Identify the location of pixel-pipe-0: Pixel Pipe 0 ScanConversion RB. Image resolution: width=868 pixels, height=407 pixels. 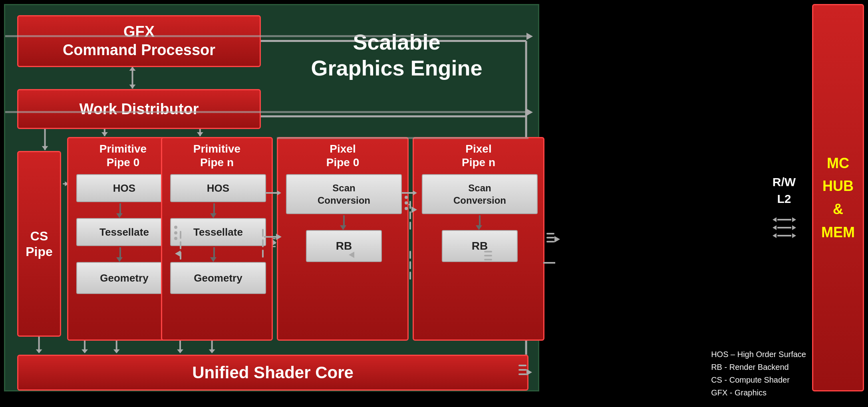
(343, 239).